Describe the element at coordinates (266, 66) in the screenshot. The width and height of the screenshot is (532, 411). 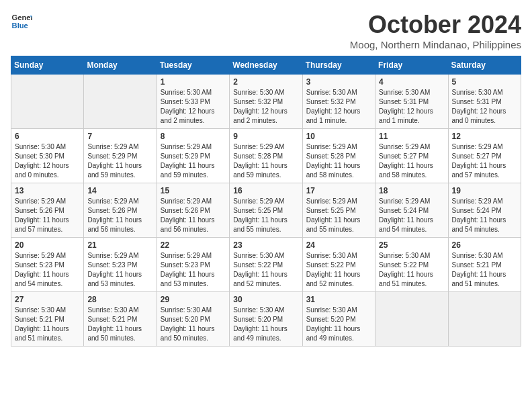
I see `weekday-header-row: SundayMondayTuesdayWednesdayThursdayFrid…` at that location.